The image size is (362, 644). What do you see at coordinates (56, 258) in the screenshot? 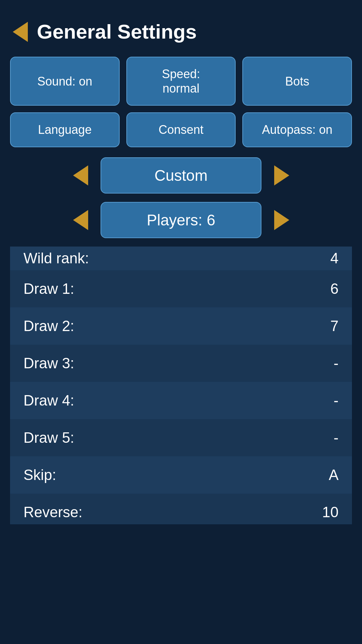
I see `wild-rank-label: Wild rank:` at bounding box center [56, 258].